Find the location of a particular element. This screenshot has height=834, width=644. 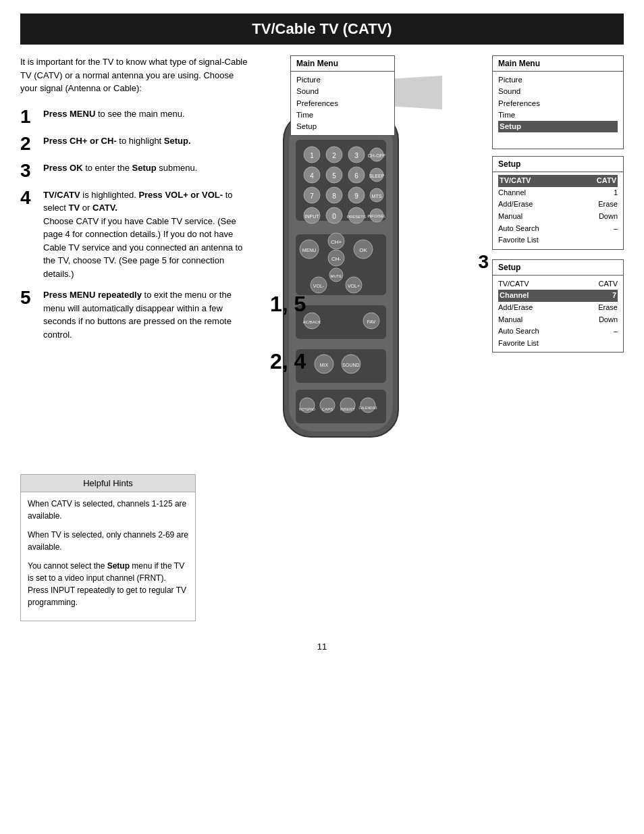

svg-text: INFO/SEL is located at coordinates (377, 216).